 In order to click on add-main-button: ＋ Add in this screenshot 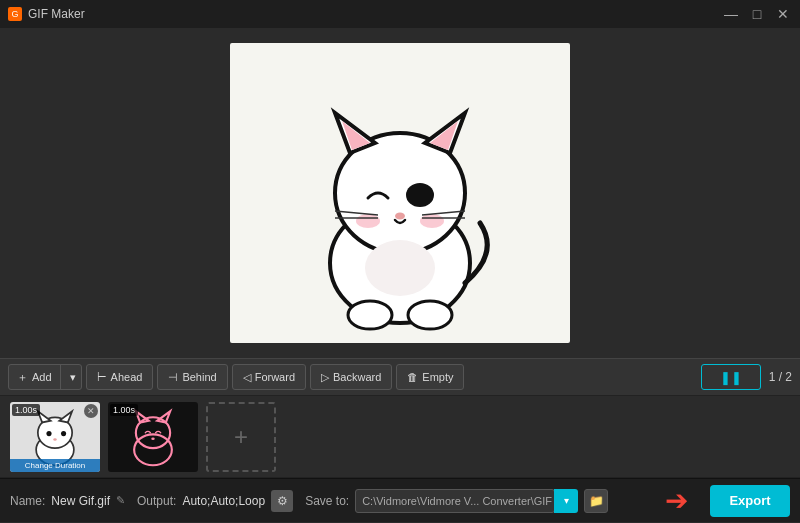, I will do `click(35, 377)`.